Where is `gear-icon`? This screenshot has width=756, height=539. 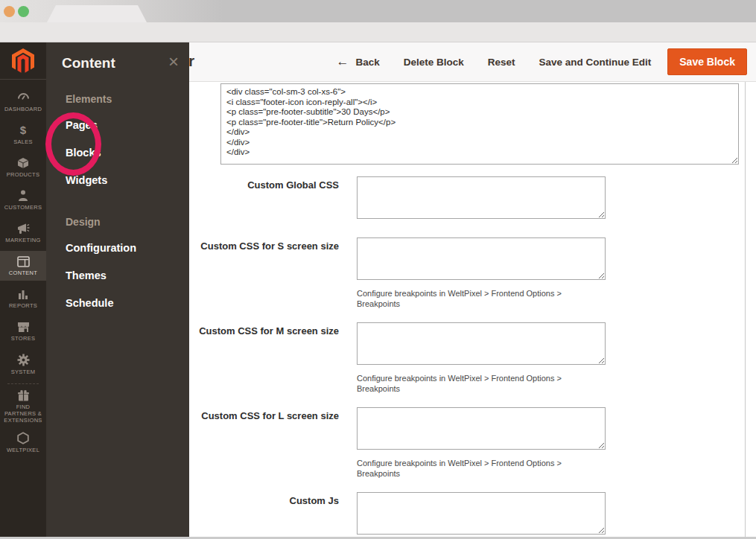 gear-icon is located at coordinates (24, 360).